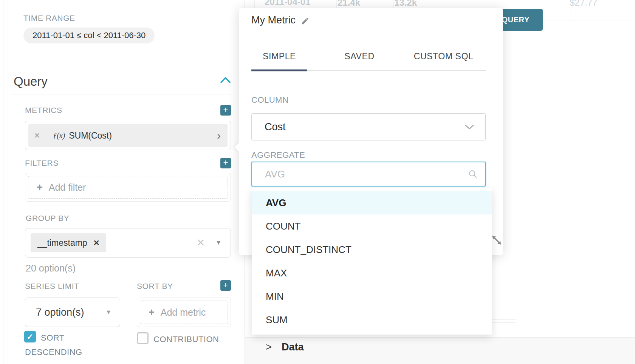 The height and width of the screenshot is (364, 635). What do you see at coordinates (225, 80) in the screenshot?
I see `chevron-up-icon` at bounding box center [225, 80].